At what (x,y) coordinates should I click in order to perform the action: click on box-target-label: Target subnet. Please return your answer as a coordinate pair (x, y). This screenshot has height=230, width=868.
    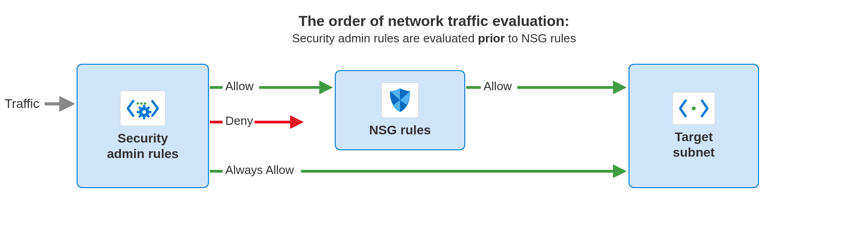
    Looking at the image, I should click on (694, 145).